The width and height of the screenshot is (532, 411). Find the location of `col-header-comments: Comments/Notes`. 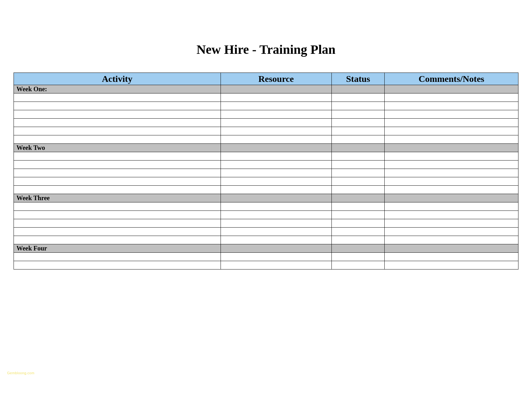

col-header-comments: Comments/Notes is located at coordinates (451, 79).